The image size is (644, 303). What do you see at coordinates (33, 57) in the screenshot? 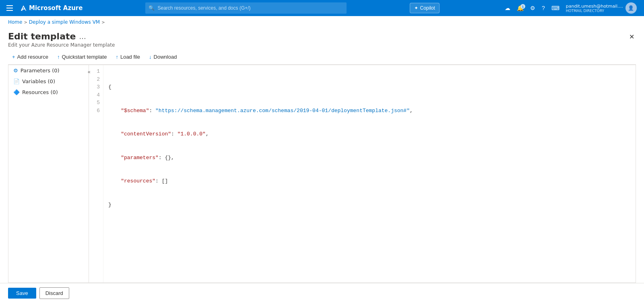
I see `add-resource-label: Add resource` at bounding box center [33, 57].